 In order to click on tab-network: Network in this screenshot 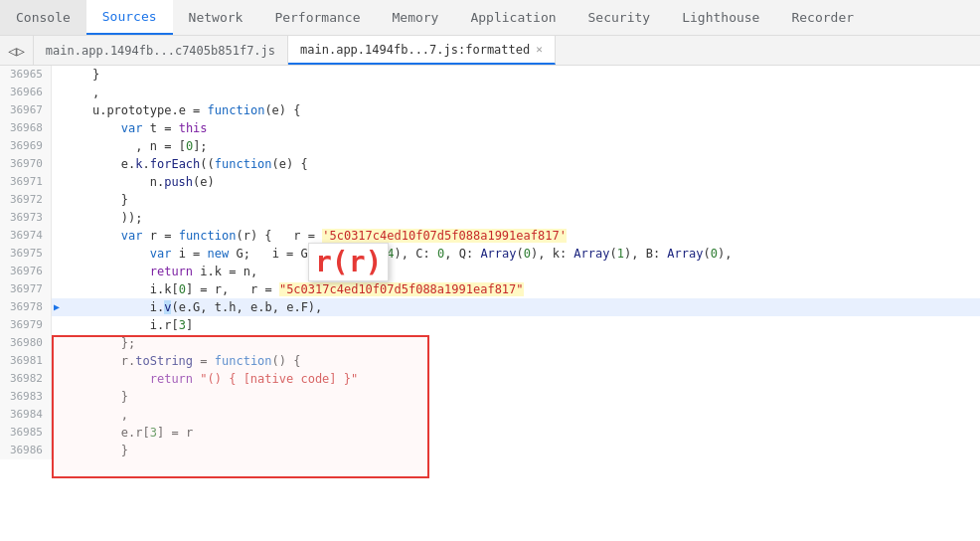, I will do `click(217, 18)`.